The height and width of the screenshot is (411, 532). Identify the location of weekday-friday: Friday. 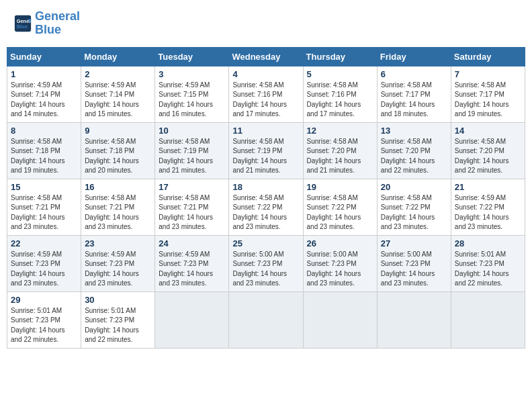
(414, 56).